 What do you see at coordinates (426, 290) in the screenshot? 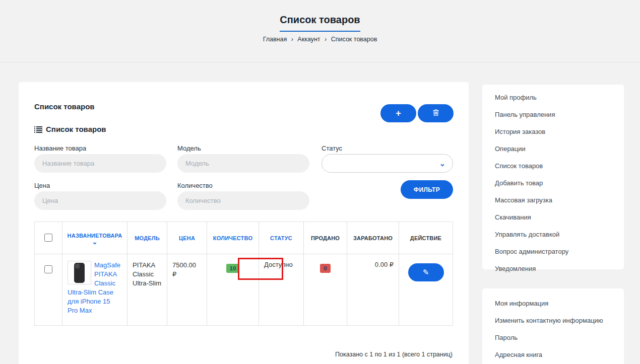
I see `product-action-cell: ✎` at bounding box center [426, 290].